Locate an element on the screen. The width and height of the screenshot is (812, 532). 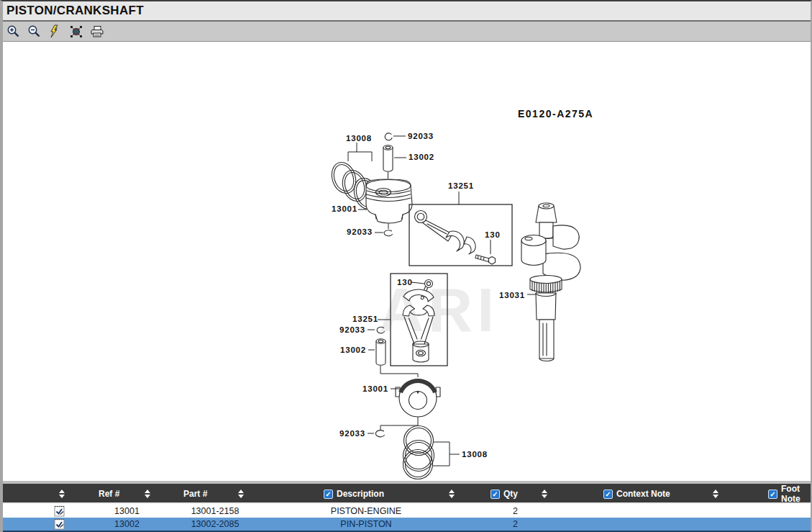
title-bar: PISTON/CRANKSHAFT is located at coordinates (407, 12).